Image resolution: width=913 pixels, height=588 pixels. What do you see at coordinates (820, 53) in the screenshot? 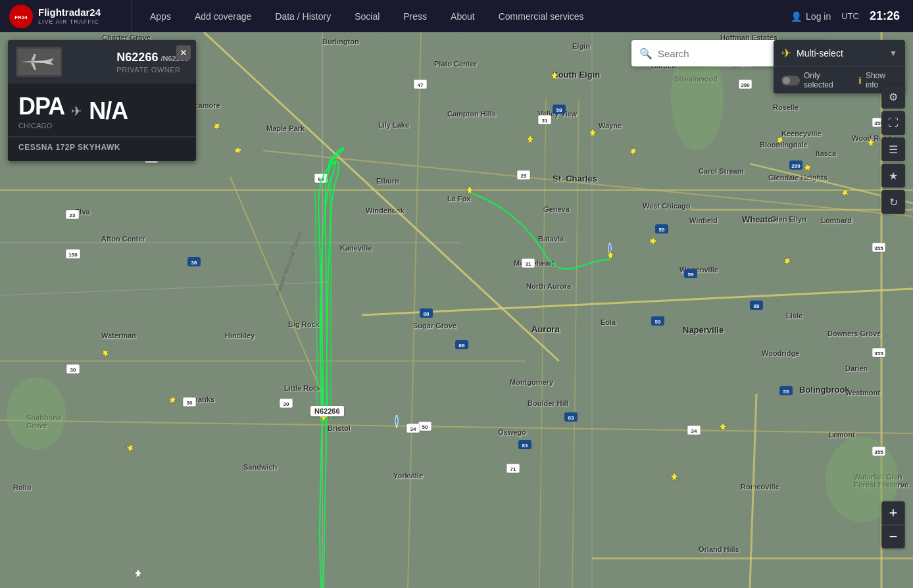
I see `multiselect-label: Multi-select` at bounding box center [820, 53].